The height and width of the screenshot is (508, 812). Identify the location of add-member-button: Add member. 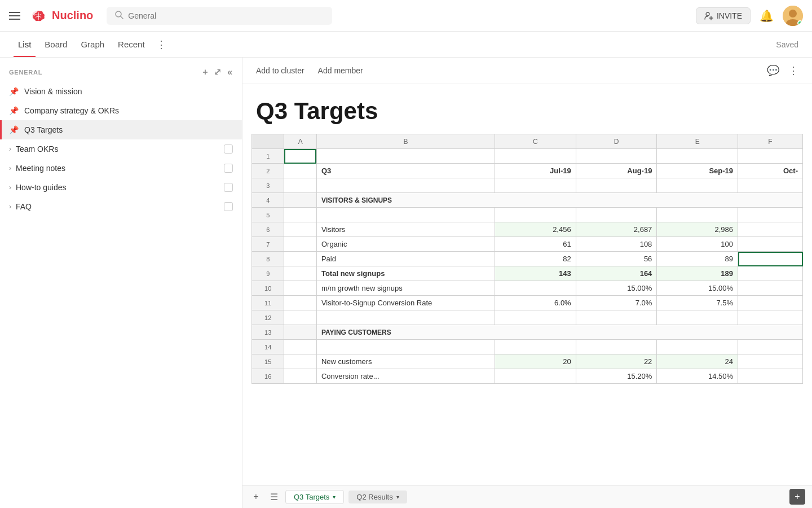
(341, 71).